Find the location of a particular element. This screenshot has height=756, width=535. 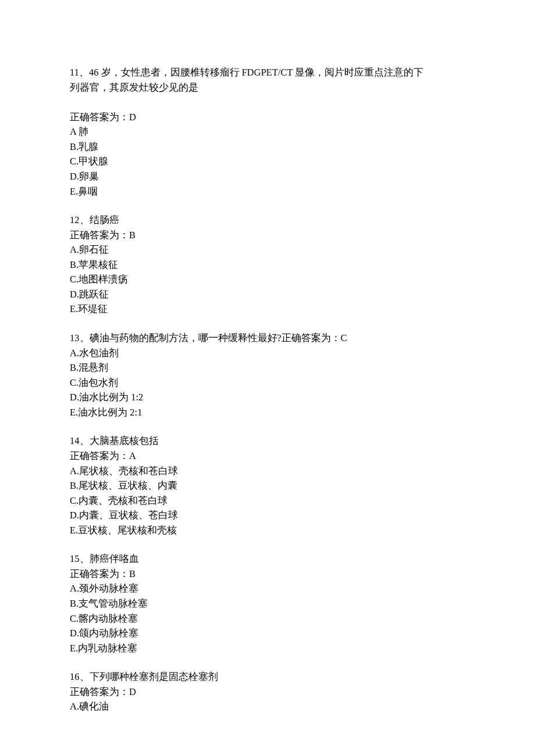

option: C.内囊、壳核和苍白球 is located at coordinates (268, 501).